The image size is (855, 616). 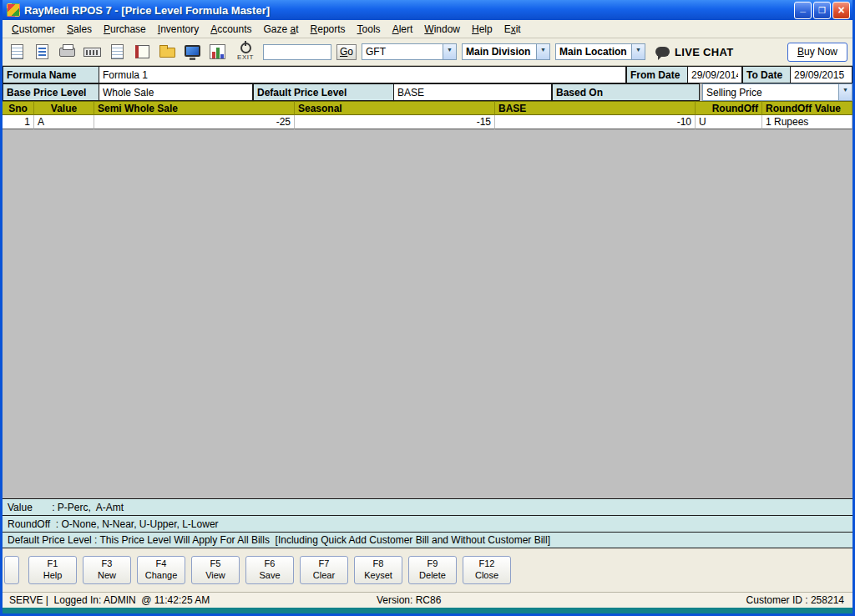 What do you see at coordinates (595, 109) in the screenshot?
I see `col-header-base: BASE` at bounding box center [595, 109].